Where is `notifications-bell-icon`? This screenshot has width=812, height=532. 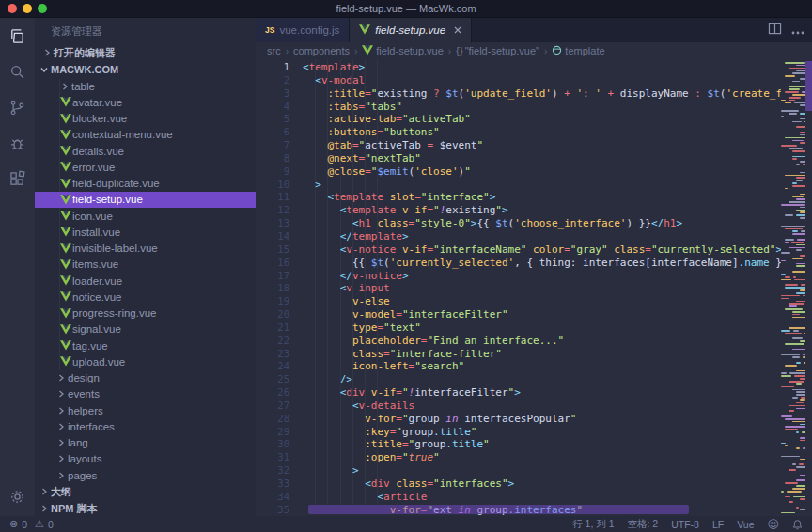 notifications-bell-icon is located at coordinates (797, 524).